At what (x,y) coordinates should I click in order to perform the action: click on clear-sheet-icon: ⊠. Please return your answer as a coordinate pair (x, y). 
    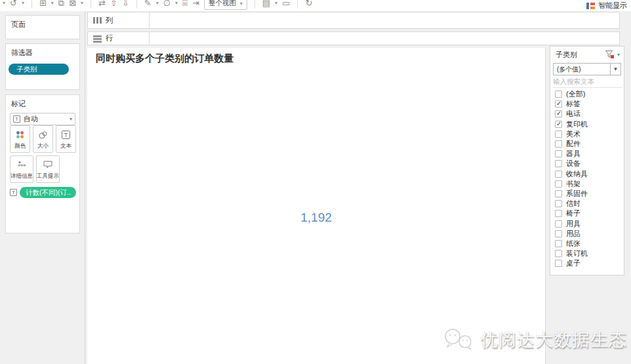
    Looking at the image, I should click on (72, 5).